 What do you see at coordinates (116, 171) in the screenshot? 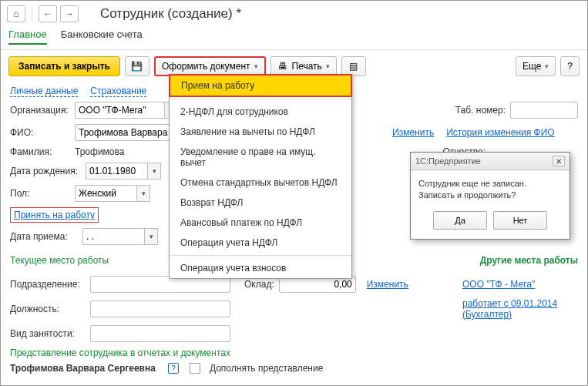
I see `dob-input` at bounding box center [116, 171].